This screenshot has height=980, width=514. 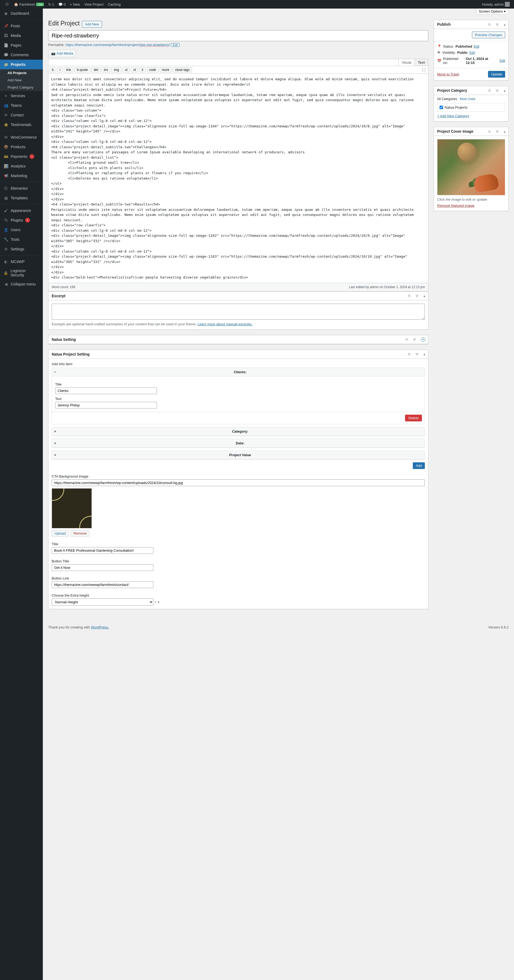 I want to click on qt-b: b, so click(x=53, y=70).